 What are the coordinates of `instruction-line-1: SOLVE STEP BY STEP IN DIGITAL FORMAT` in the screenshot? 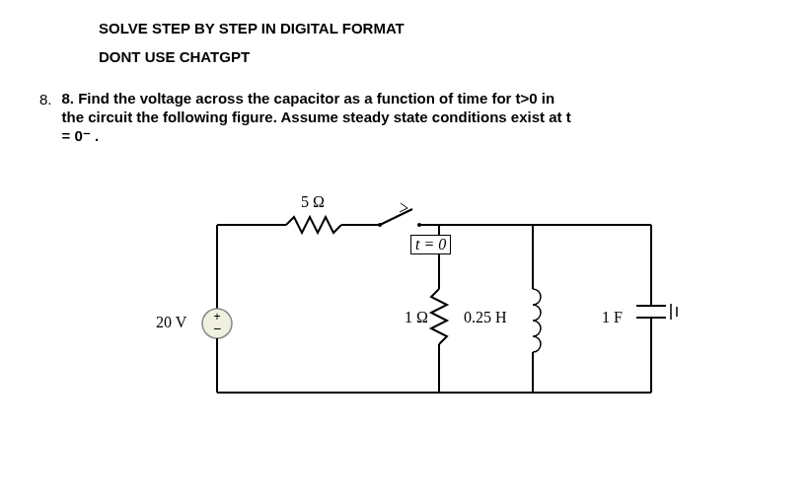 It's located at (436, 28).